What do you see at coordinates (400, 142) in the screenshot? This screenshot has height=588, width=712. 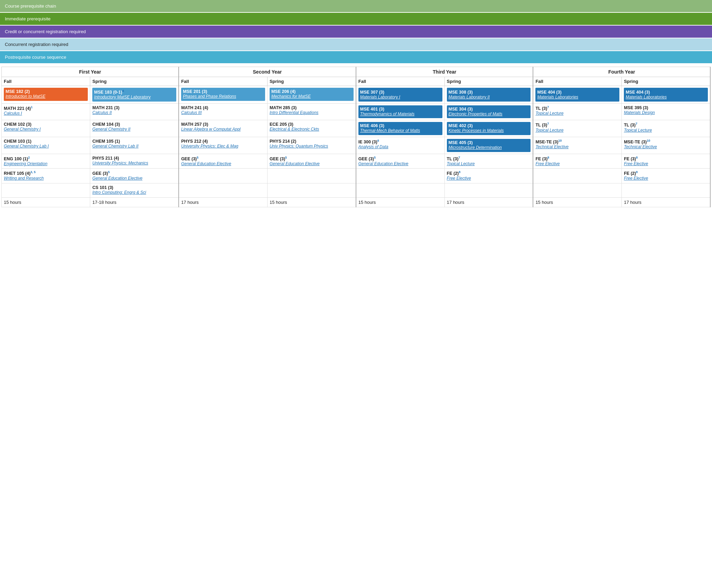 I see `course-code: IE 300 (3)6` at bounding box center [400, 142].